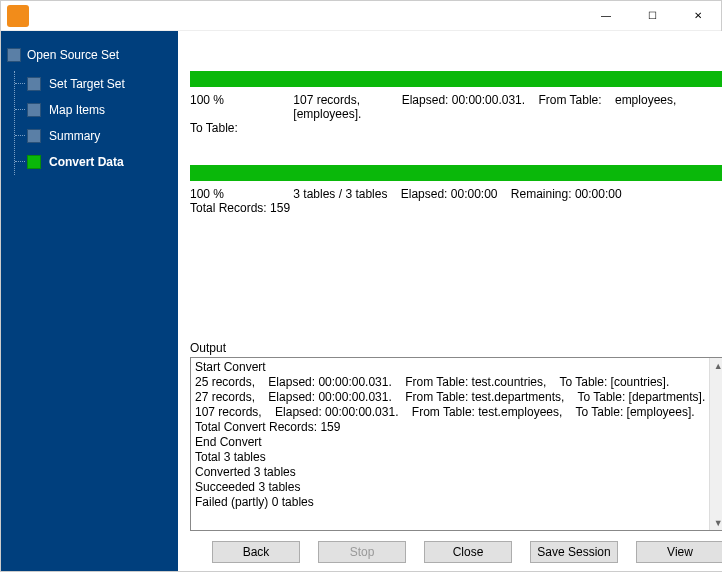 Image resolution: width=722 pixels, height=572 pixels. Describe the element at coordinates (86, 162) in the screenshot. I see `sidebar-item-label: Convert Data` at that location.